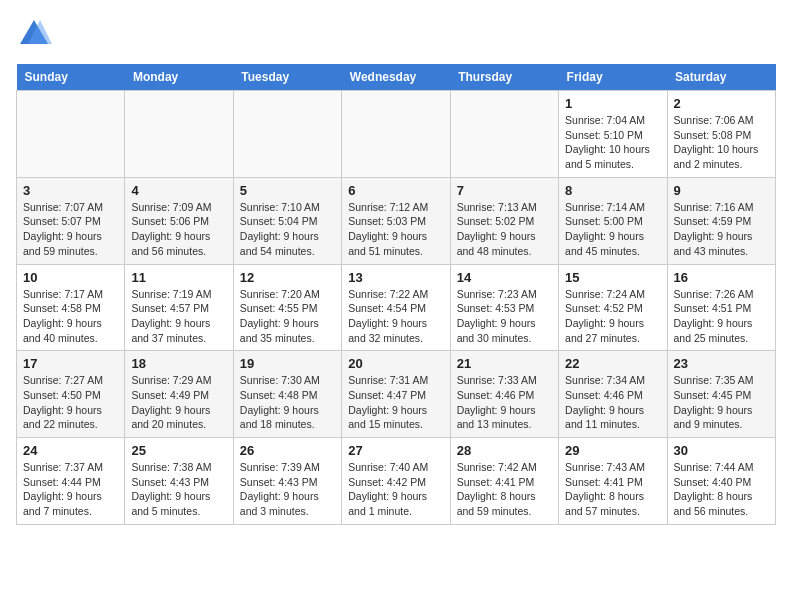 The width and height of the screenshot is (792, 612). Describe the element at coordinates (288, 490) in the screenshot. I see `day-info: Sunrise: 7:39 AM Sunset: 4:43 PM Dayligh…` at that location.